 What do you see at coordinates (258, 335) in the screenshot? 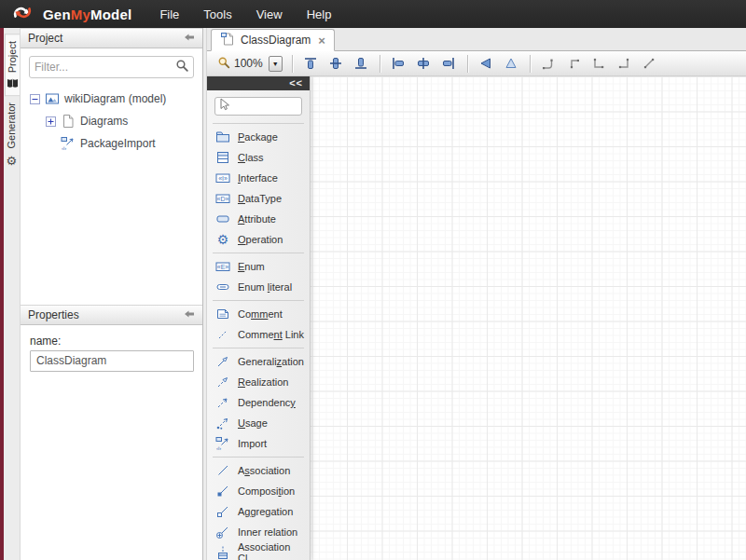
I see `palette-item-comment-link: Comment Link` at bounding box center [258, 335].